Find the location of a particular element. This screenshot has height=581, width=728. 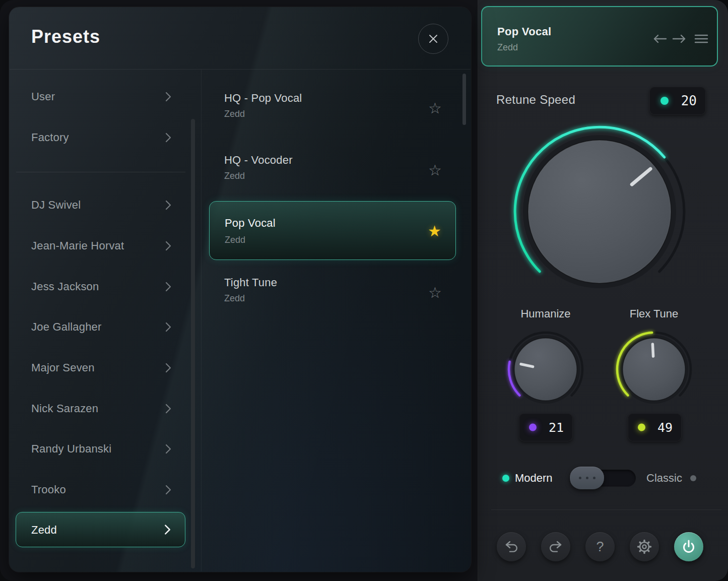

classic-inactive-dot is located at coordinates (693, 478).